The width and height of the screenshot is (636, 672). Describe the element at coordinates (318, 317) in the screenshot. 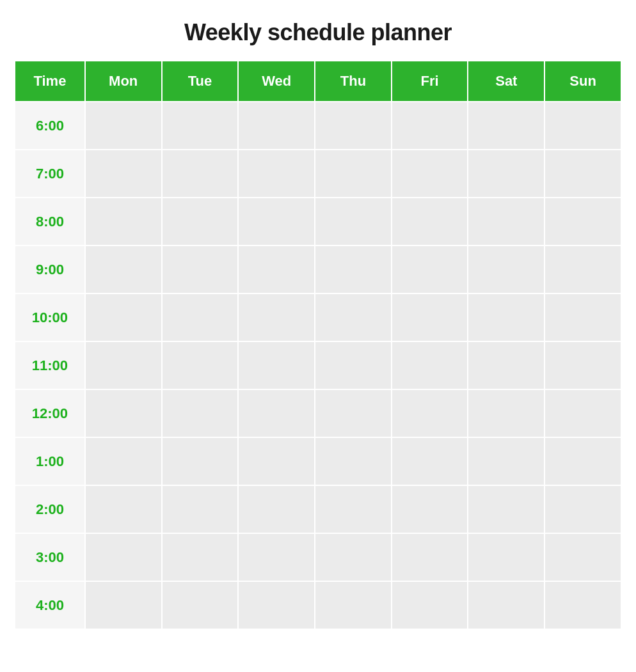

I see `table-row: 10:00` at that location.